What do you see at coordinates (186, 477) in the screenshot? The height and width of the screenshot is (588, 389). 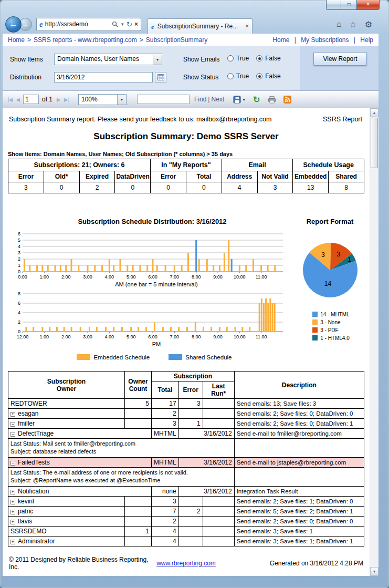 I see `status-row: Last Status: The e-mail address of one o…` at bounding box center [186, 477].